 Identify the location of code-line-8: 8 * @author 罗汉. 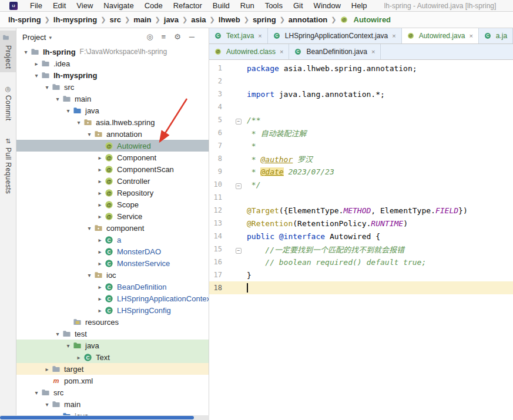
(361, 159).